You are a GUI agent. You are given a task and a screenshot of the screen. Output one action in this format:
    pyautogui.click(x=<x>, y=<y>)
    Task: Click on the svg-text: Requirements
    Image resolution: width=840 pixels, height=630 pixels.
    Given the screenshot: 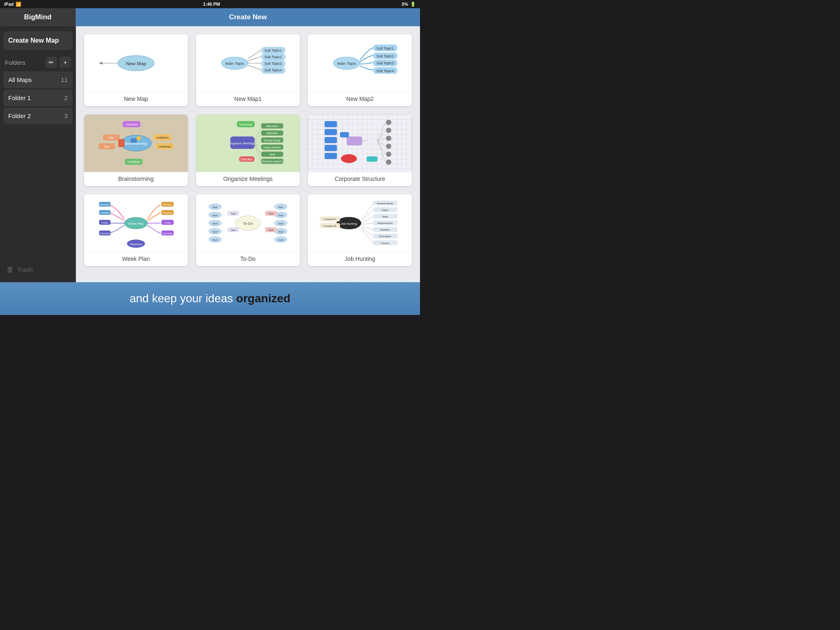 What is the action you would take?
    pyautogui.click(x=385, y=223)
    